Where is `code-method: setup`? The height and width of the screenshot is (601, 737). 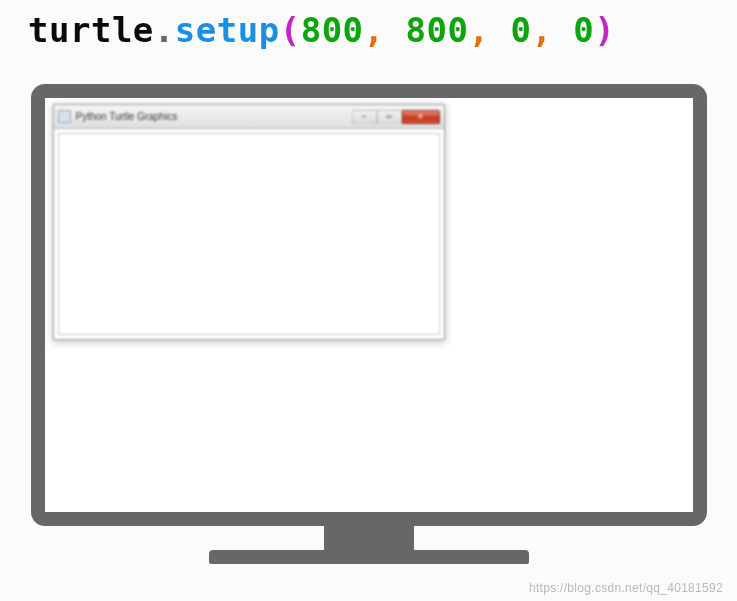 code-method: setup is located at coordinates (228, 30).